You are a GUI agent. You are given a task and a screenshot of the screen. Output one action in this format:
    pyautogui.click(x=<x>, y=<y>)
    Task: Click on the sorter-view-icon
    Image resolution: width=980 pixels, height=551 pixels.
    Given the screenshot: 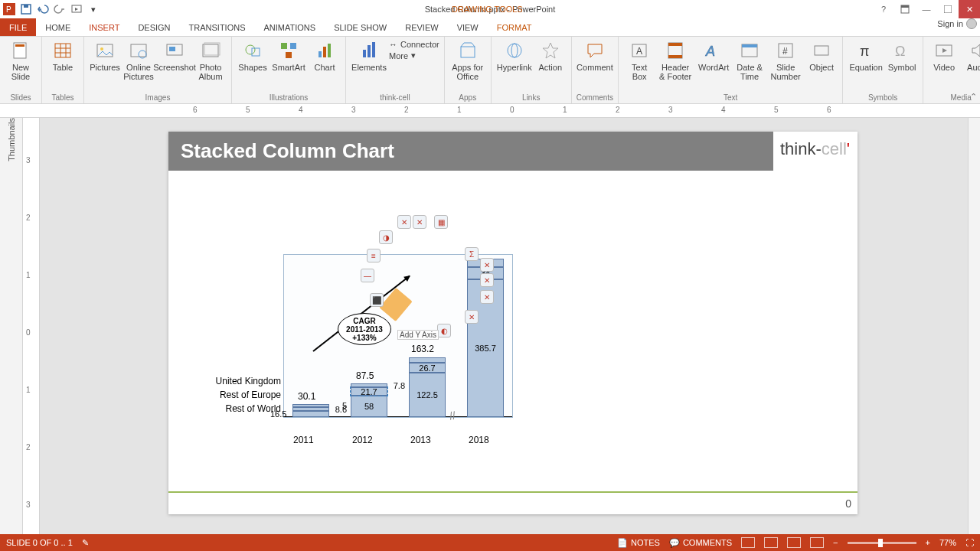 What is the action you would take?
    pyautogui.click(x=771, y=543)
    